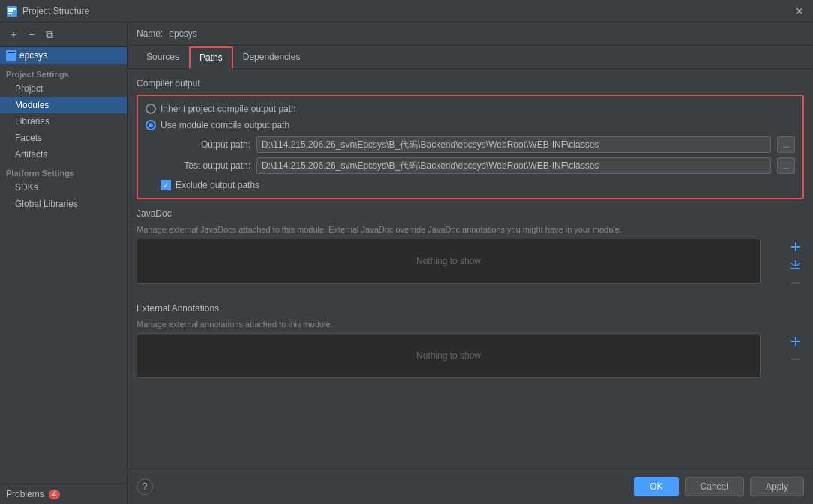 Image resolution: width=813 pixels, height=504 pixels. I want to click on test-output-path-label: Test output path:, so click(206, 166).